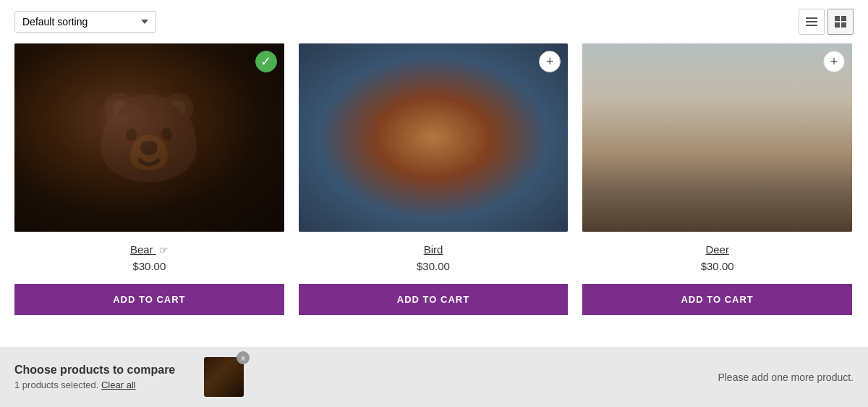 The width and height of the screenshot is (868, 407). I want to click on compare-badge-bear: ✓, so click(266, 62).